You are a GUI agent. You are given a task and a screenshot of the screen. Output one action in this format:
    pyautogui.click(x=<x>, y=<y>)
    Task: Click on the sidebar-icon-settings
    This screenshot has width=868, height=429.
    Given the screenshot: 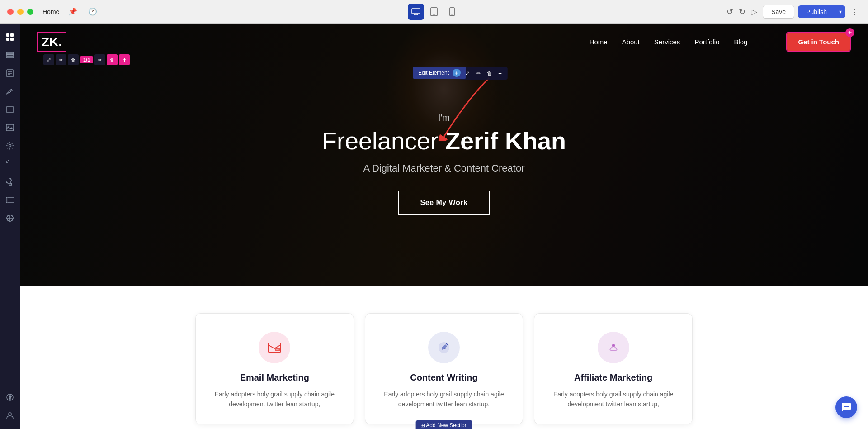 What is the action you would take?
    pyautogui.click(x=10, y=146)
    